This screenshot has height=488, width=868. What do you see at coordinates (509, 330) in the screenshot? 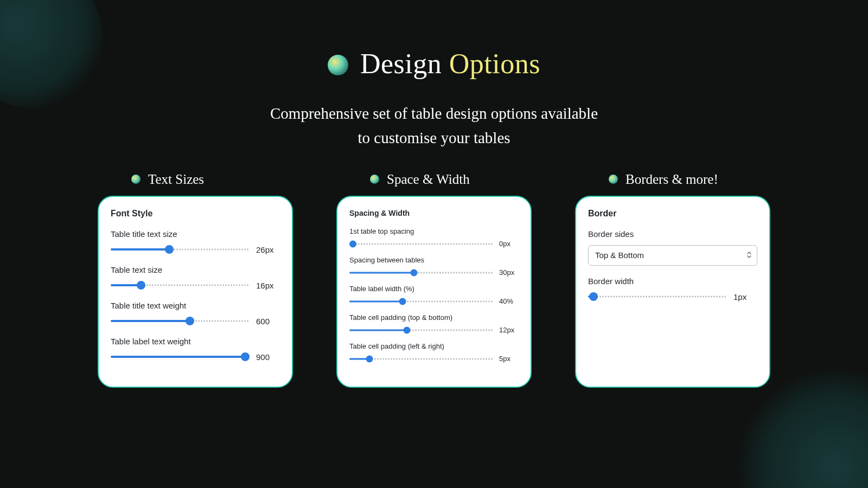
I see `slider-value: 12px` at bounding box center [509, 330].